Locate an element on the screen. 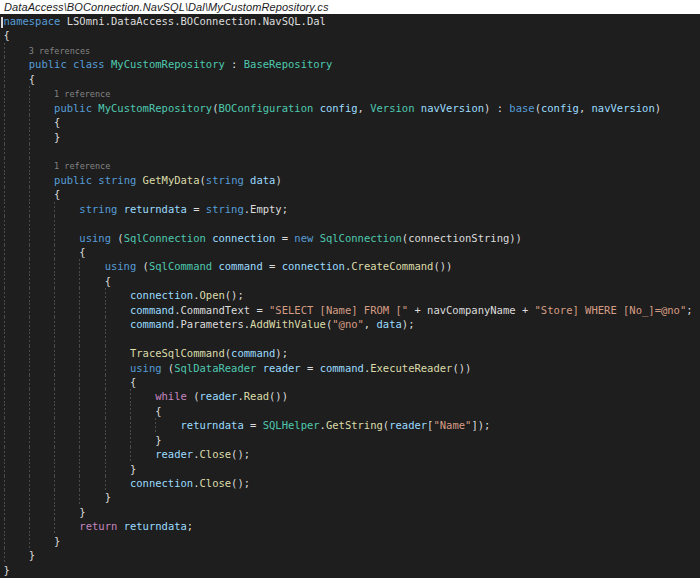  code-token-type: SqlConnection is located at coordinates (165, 238).